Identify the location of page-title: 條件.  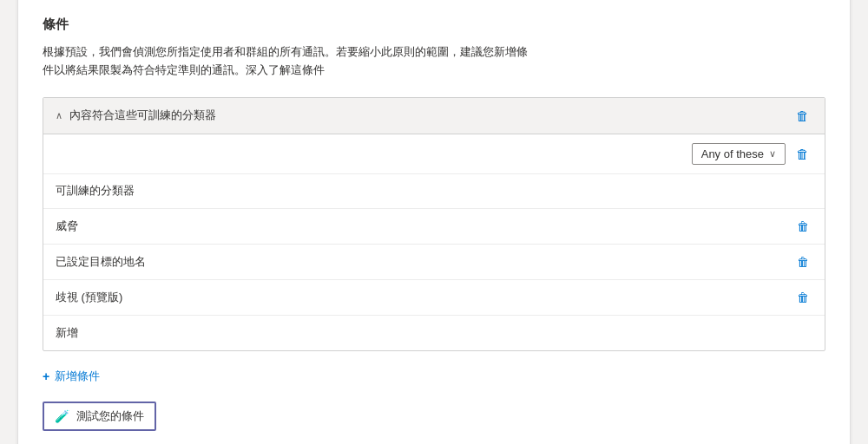
(434, 24).